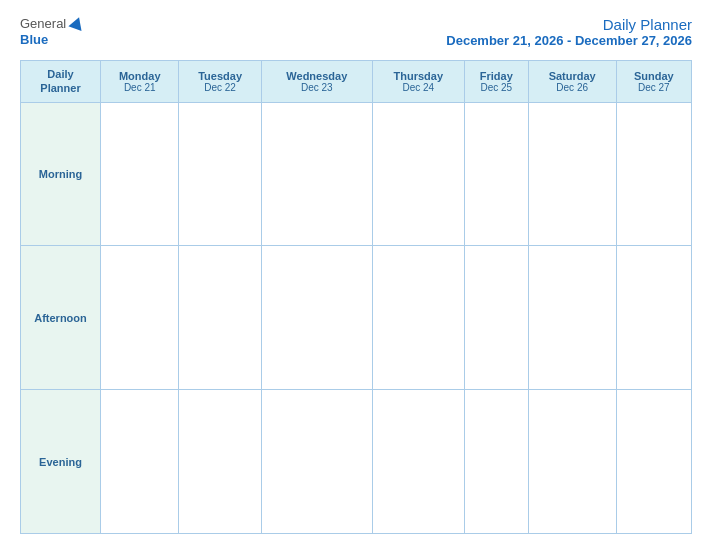  Describe the element at coordinates (78, 23) in the screenshot. I see `logo-triangle-icon` at that location.